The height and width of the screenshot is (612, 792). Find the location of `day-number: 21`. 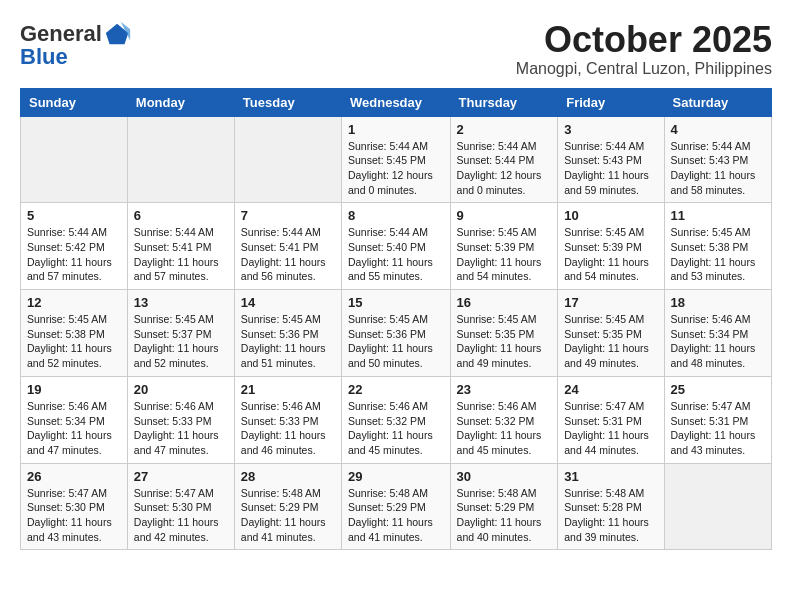

day-number: 21 is located at coordinates (288, 390).